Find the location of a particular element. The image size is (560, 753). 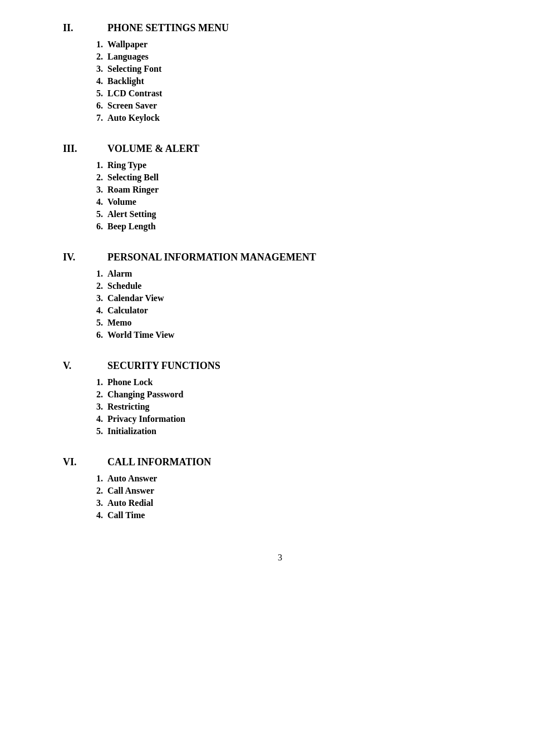

items-list-4: 1.Auto Answer2.Call Answer3.Auto Redial4… is located at coordinates (280, 497).